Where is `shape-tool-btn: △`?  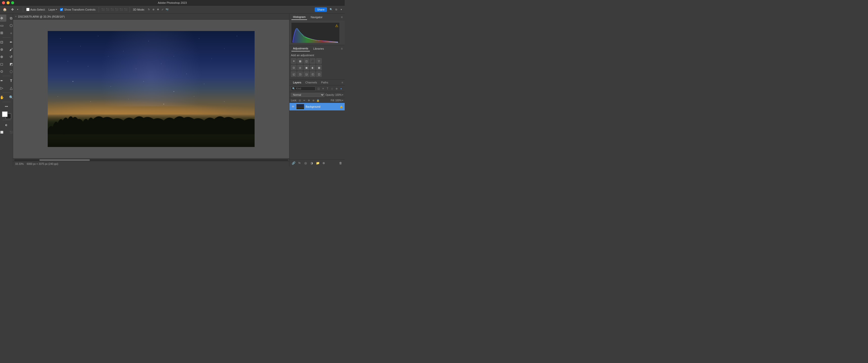
shape-tool-btn: △ is located at coordinates (10, 88).